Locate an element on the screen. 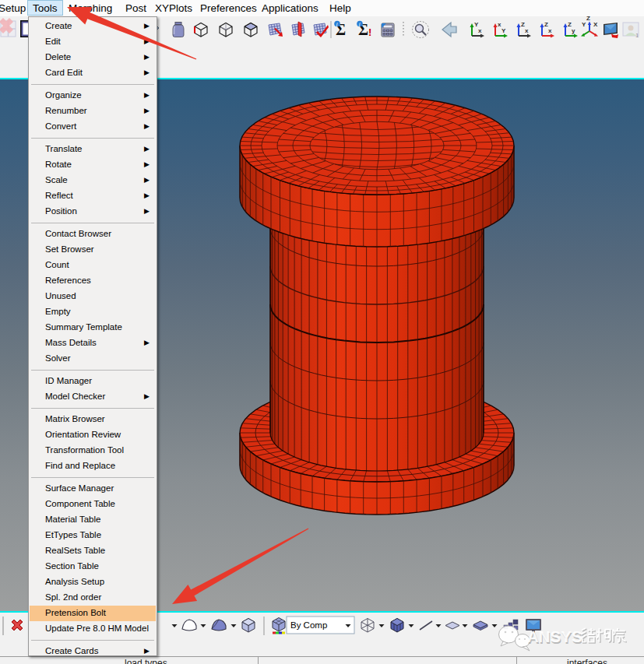  svg-text: Z is located at coordinates (589, 19).